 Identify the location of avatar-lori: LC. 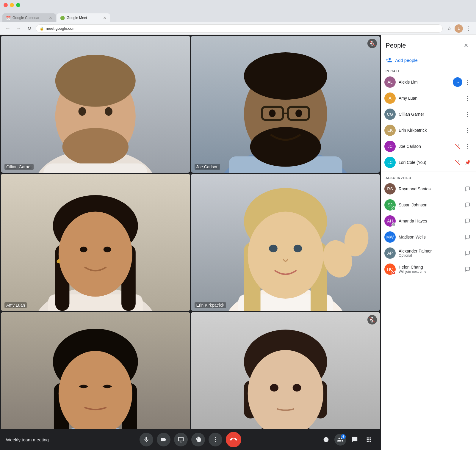
(390, 162).